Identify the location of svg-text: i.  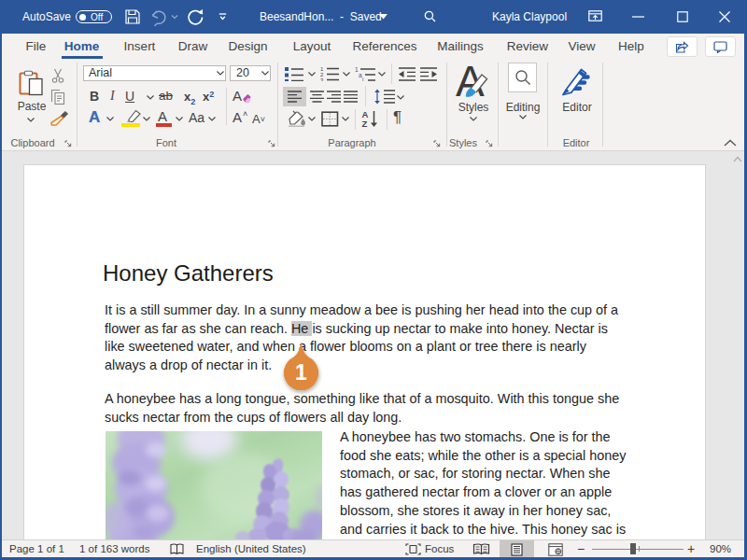
(362, 78).